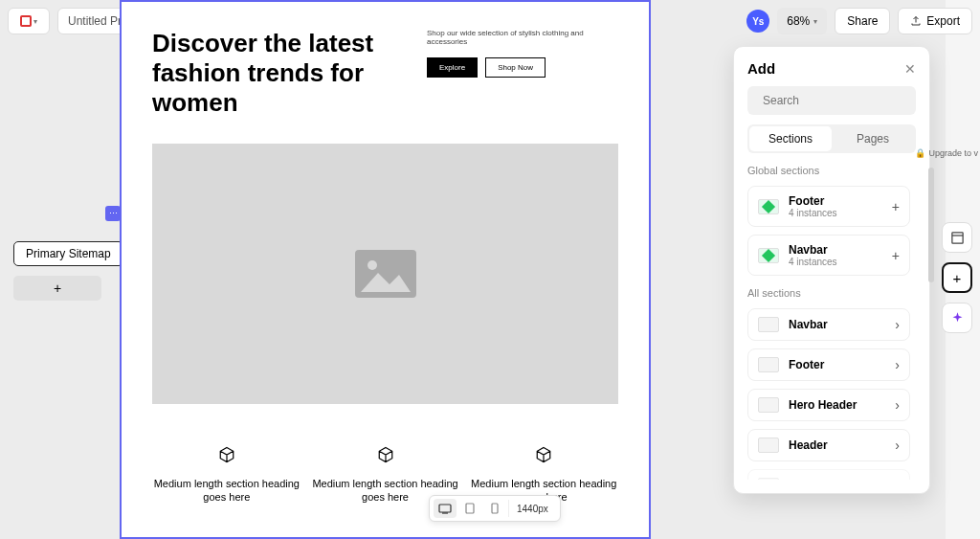 Image resolution: width=980 pixels, height=539 pixels. Describe the element at coordinates (386, 274) in the screenshot. I see `image-icon` at that location.